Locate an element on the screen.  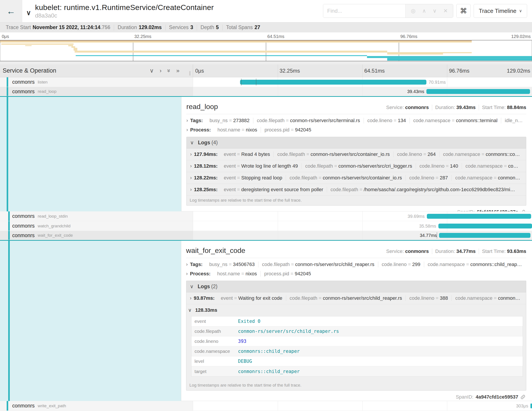
span-row-listen: conmonrs listen 70.91ms is located at coordinates (266, 82).